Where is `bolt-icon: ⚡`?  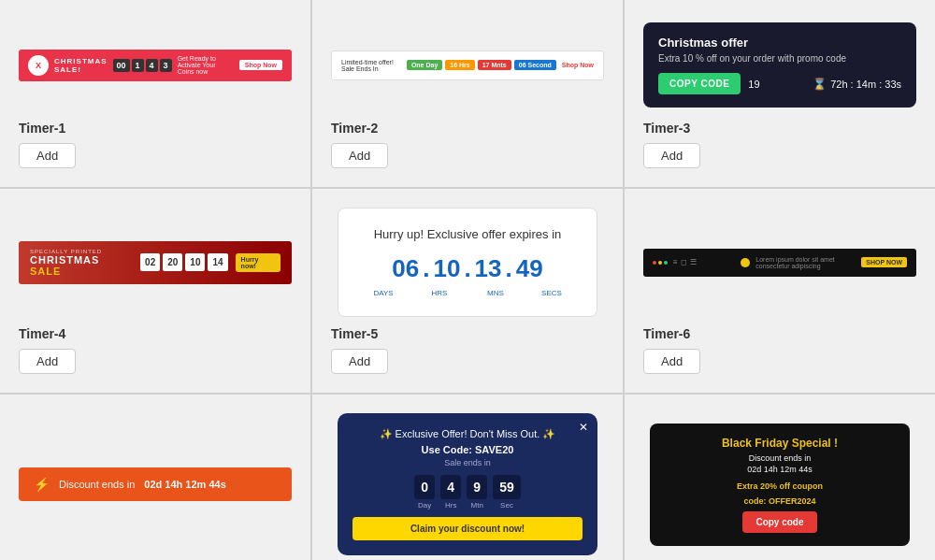
bolt-icon: ⚡ is located at coordinates (41, 484).